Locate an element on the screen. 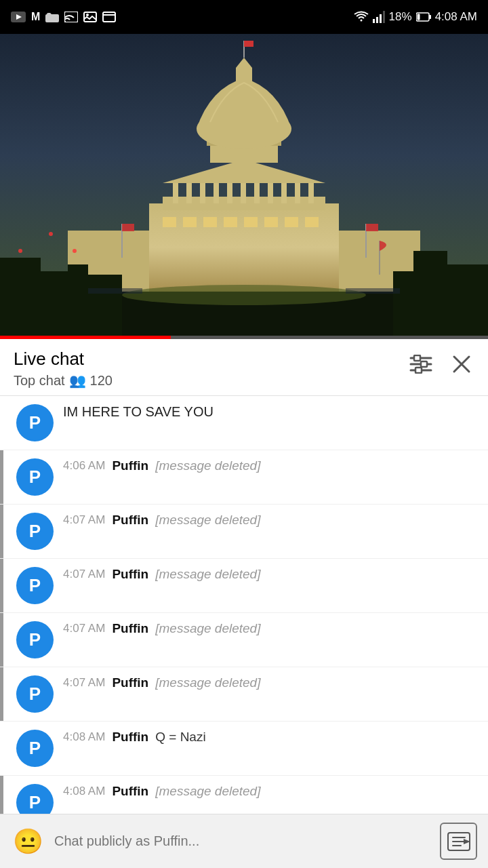 Image resolution: width=488 pixels, height=868 pixels. m-icon: M is located at coordinates (35, 17).